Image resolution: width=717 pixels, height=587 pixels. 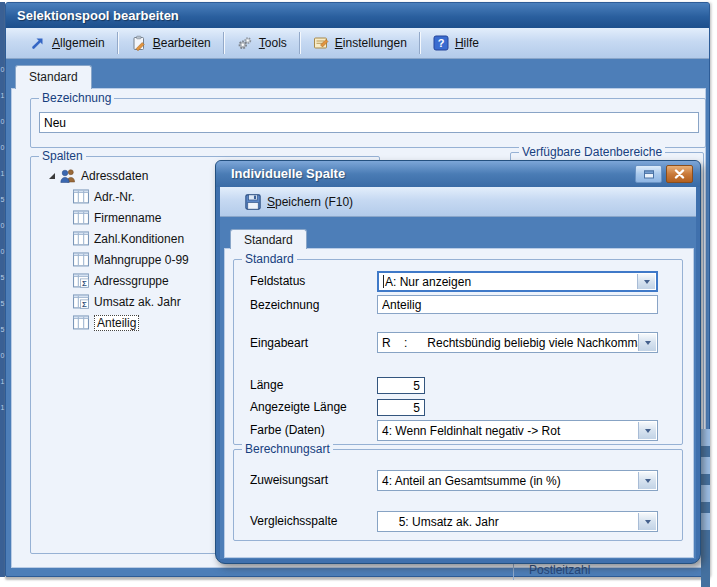 What do you see at coordinates (680, 174) in the screenshot?
I see `close-icon` at bounding box center [680, 174].